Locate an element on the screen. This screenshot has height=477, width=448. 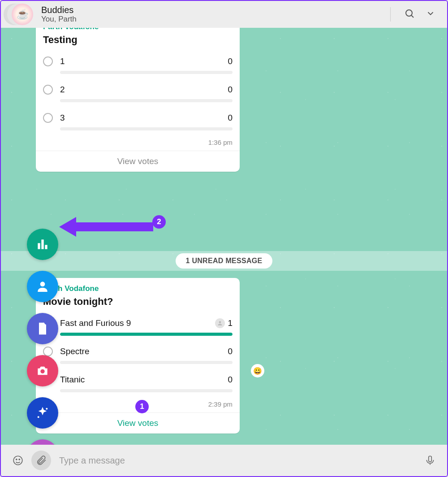
search-icon is located at coordinates (409, 14).